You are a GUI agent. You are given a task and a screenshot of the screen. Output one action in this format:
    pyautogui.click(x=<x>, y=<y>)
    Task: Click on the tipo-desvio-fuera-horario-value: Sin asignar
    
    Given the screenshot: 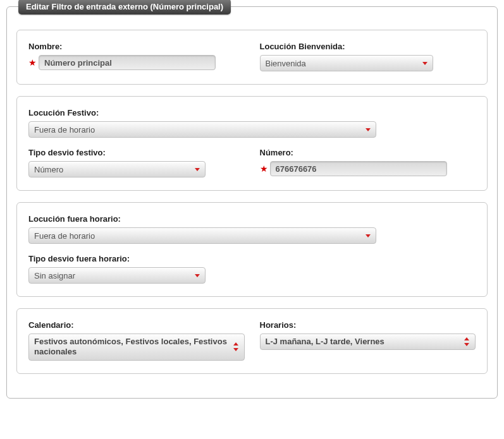 What is the action you would take?
    pyautogui.click(x=54, y=275)
    